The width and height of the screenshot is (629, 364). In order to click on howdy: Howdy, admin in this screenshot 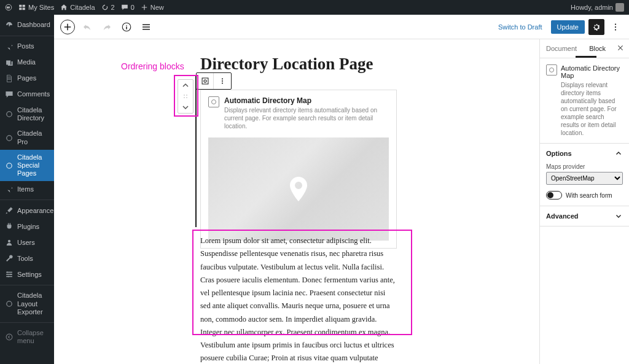, I will do `click(597, 7)`.